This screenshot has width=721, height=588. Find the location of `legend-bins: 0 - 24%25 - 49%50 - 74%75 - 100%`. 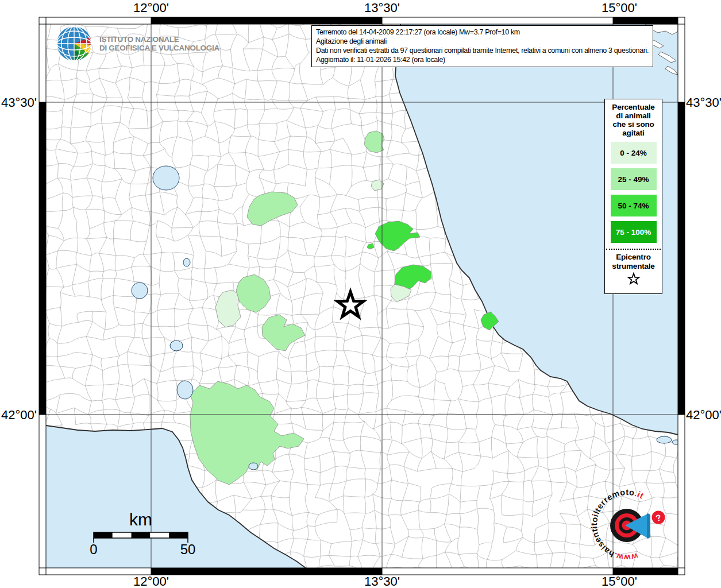

legend-bins: 0 - 24%25 - 49%50 - 74%75 - 100% is located at coordinates (633, 192).